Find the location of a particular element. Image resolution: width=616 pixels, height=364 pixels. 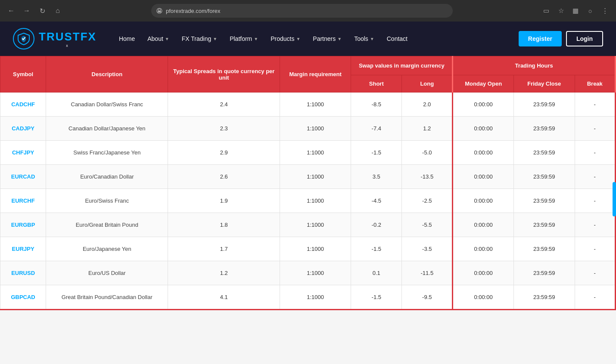

nav-about: About ▼ is located at coordinates (159, 39).